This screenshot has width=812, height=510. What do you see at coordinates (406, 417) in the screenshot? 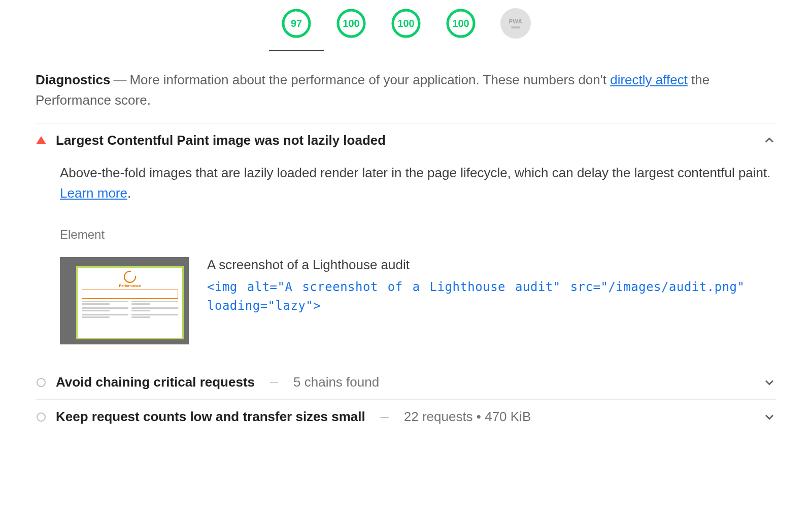
I see `audit-request-counts: Keep request counts low and transfer siz…` at bounding box center [406, 417].